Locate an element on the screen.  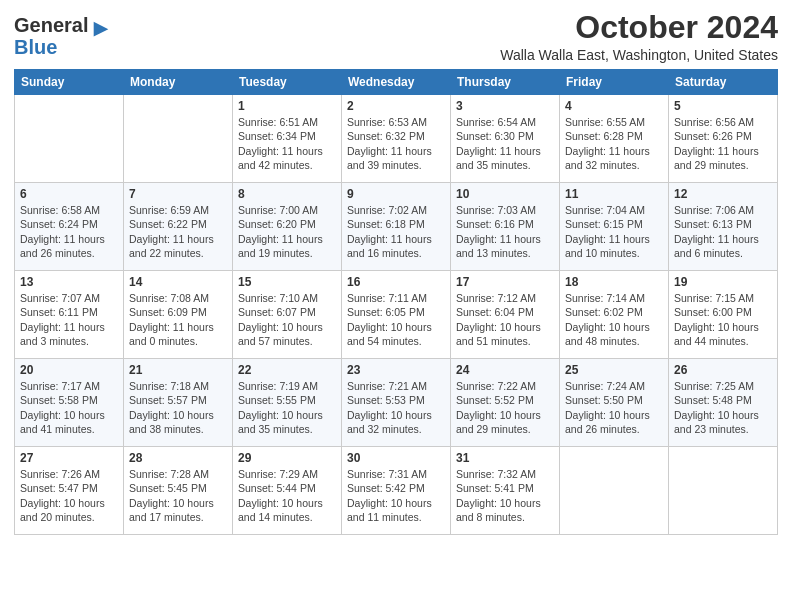
day-info: Sunrise: 7:07 AM Sunset: 6:11 PM Dayligh… is located at coordinates (69, 320).